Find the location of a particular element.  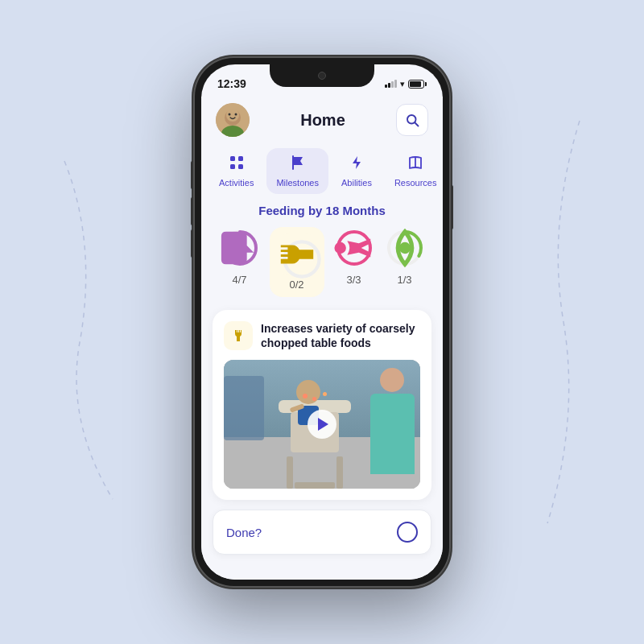

camera is located at coordinates (322, 76).